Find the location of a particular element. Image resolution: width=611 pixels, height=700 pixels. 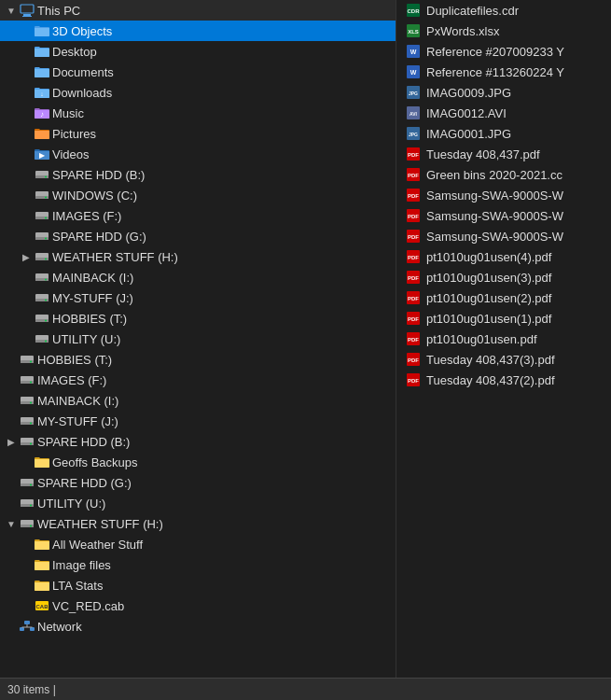

tree-arrow-documents is located at coordinates (26, 72).